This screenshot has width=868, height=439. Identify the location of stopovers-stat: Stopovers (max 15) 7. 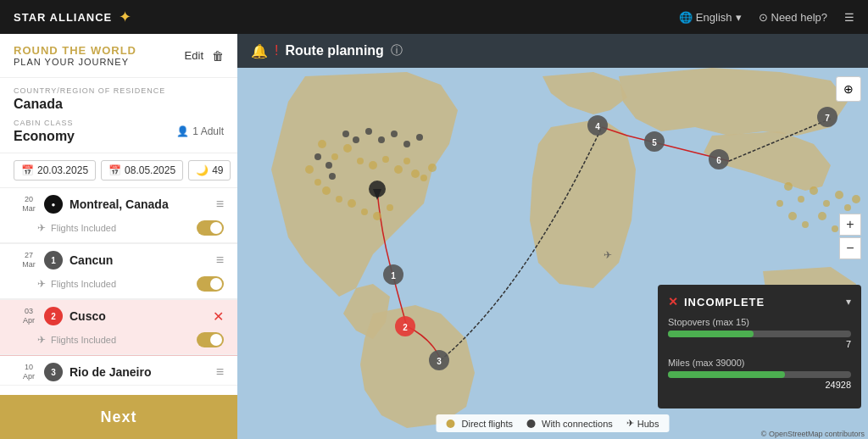
(760, 333).